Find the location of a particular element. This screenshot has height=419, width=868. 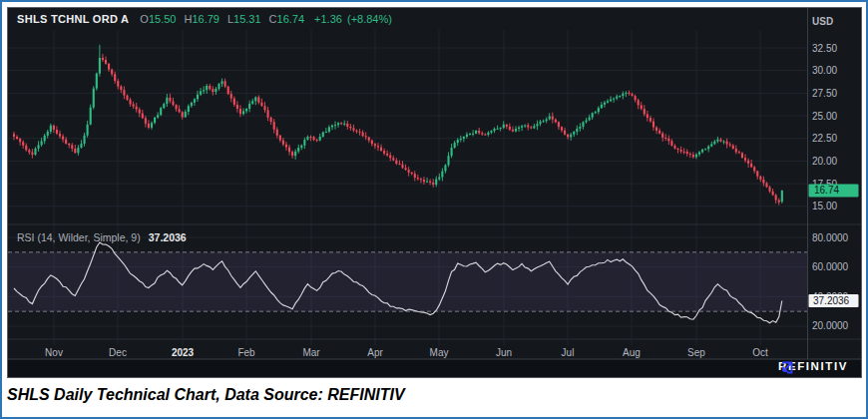

time-axis-label: Dec is located at coordinates (118, 353).